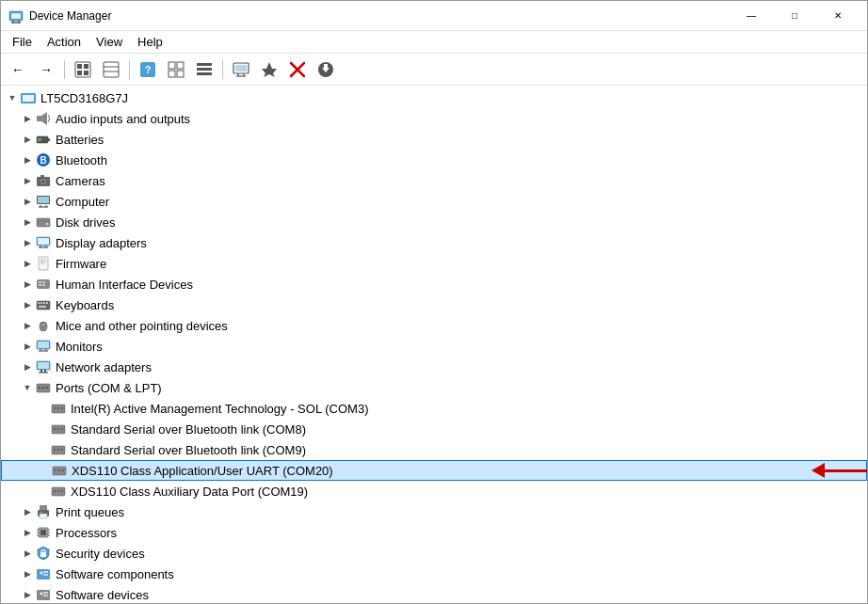  I want to click on tree-item-port1: ▶ Intel(R) Active Management Technology …, so click(434, 408).